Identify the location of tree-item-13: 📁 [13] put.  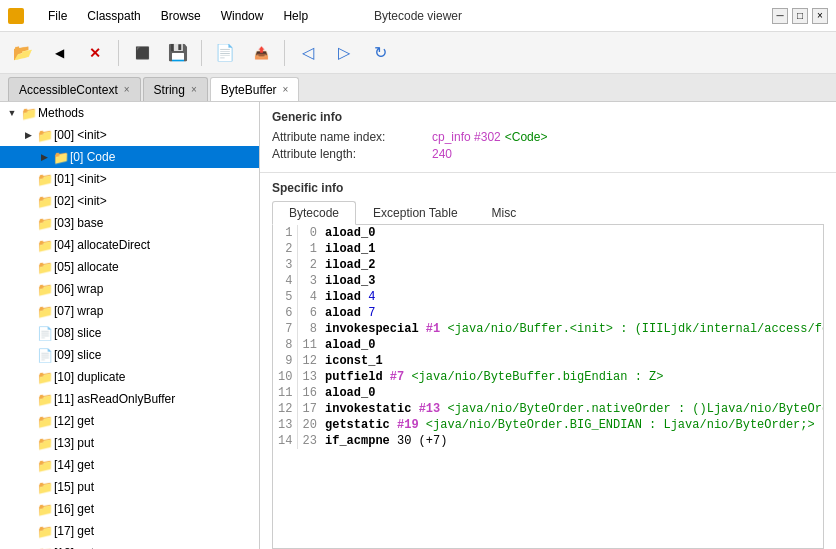
(130, 443).